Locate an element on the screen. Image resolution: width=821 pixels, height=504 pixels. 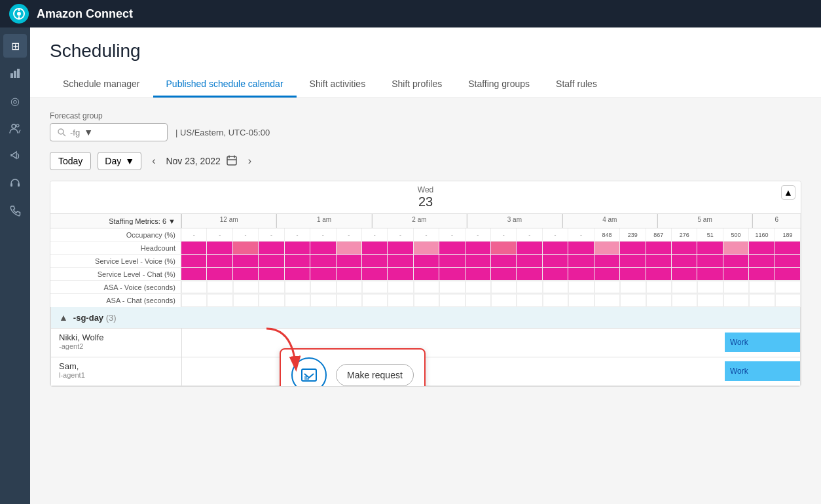
agent-info-1: Sam, l-agent1 is located at coordinates (117, 372).